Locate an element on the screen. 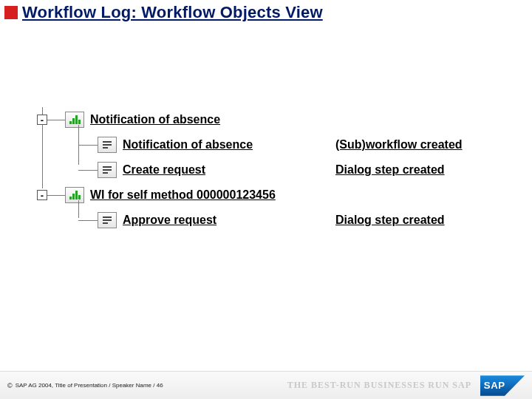 The image size is (532, 399). tagline-text: THE BEST-RUN BUSINESSES RUN SAP is located at coordinates (380, 386).